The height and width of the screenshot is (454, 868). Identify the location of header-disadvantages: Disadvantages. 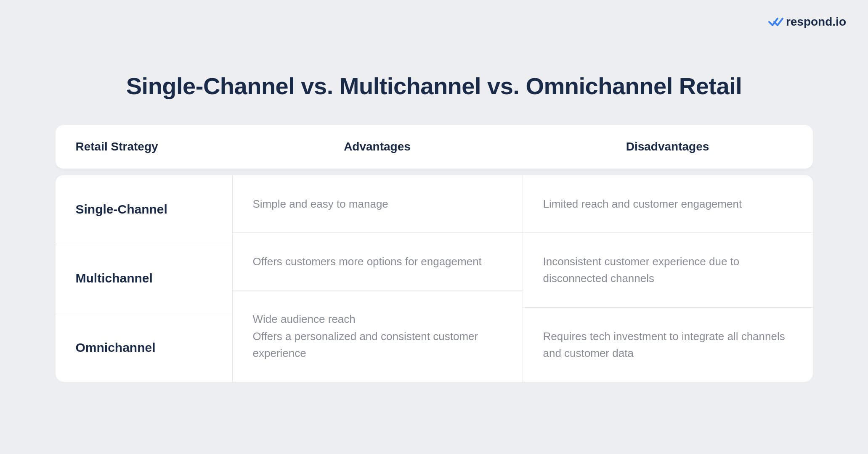
(668, 147).